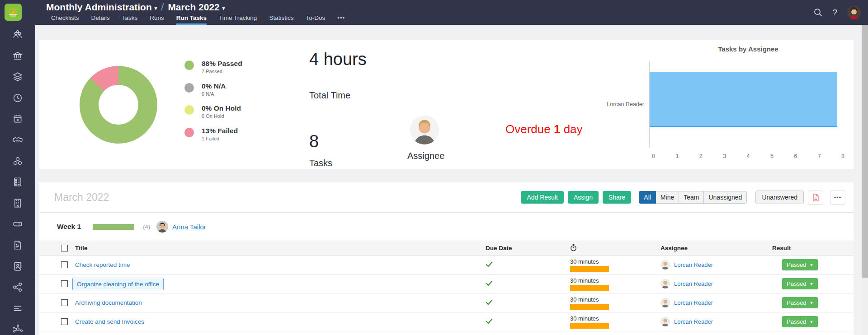 This screenshot has height=335, width=868. What do you see at coordinates (18, 140) in the screenshot?
I see `handshake-icon` at bounding box center [18, 140].